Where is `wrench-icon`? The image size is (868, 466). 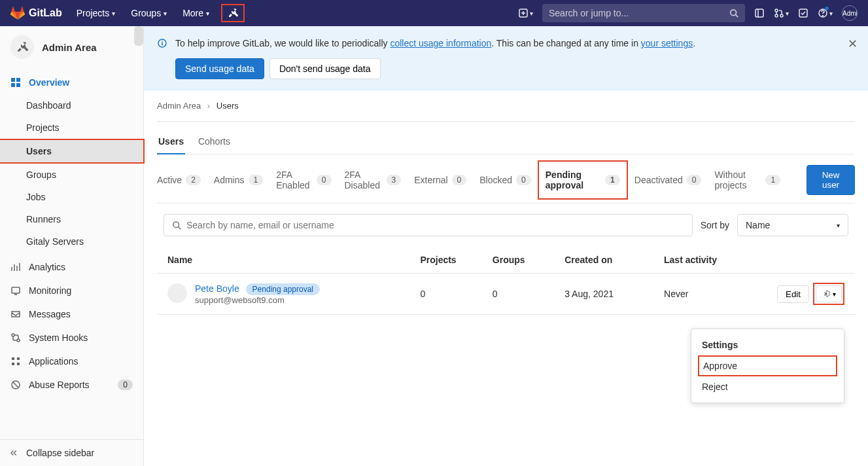 wrench-icon is located at coordinates (233, 13).